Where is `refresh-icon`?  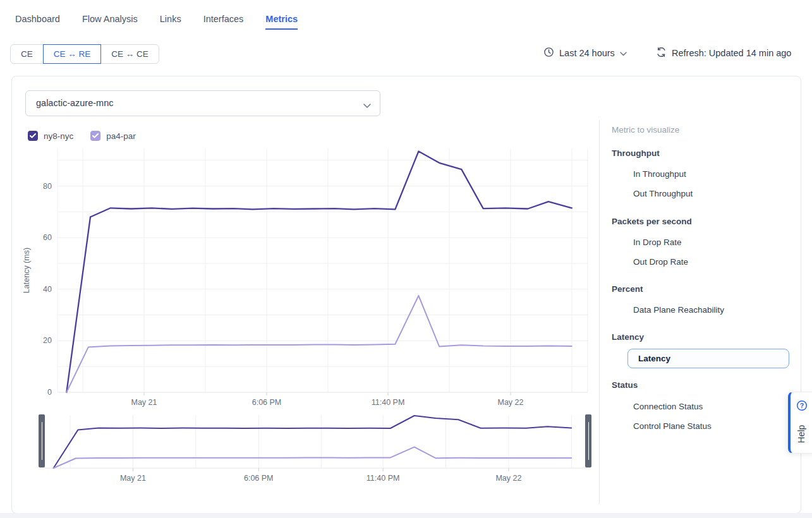 refresh-icon is located at coordinates (661, 53).